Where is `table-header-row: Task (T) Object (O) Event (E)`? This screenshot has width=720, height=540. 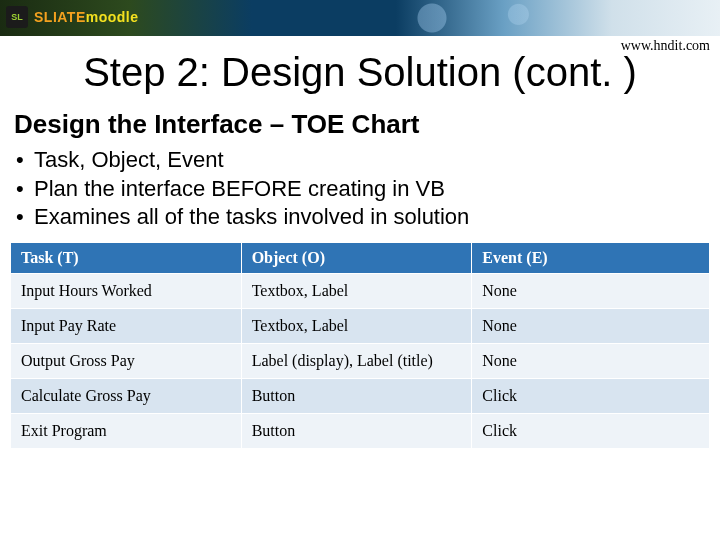
table-header-row: Task (T) Object (O) Event (E) is located at coordinates (360, 258).